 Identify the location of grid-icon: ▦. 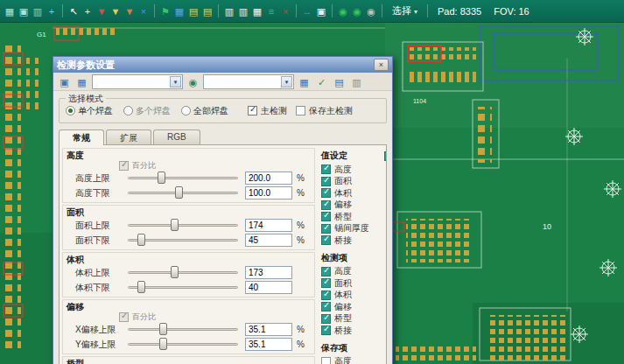
(305, 81).